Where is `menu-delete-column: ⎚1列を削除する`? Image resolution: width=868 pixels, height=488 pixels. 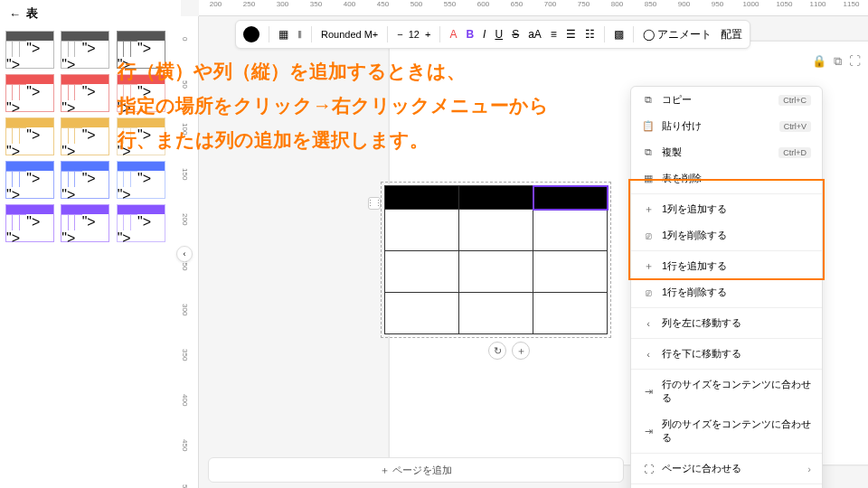 menu-delete-column: ⎚1列を削除する is located at coordinates (727, 235).